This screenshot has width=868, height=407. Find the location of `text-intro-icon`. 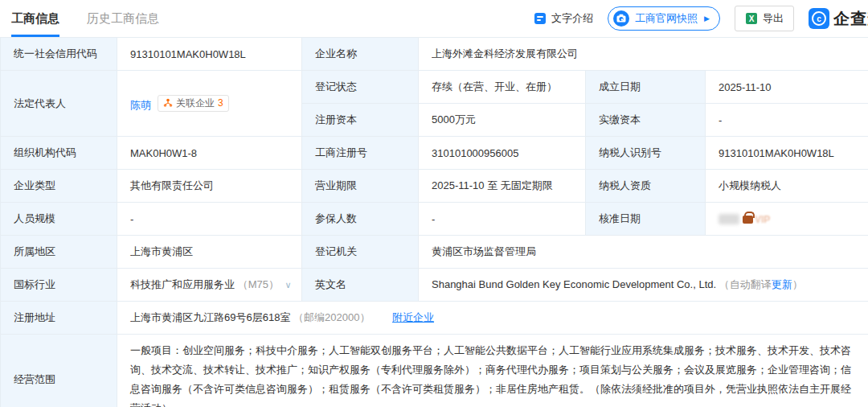

text-intro-icon is located at coordinates (540, 18).